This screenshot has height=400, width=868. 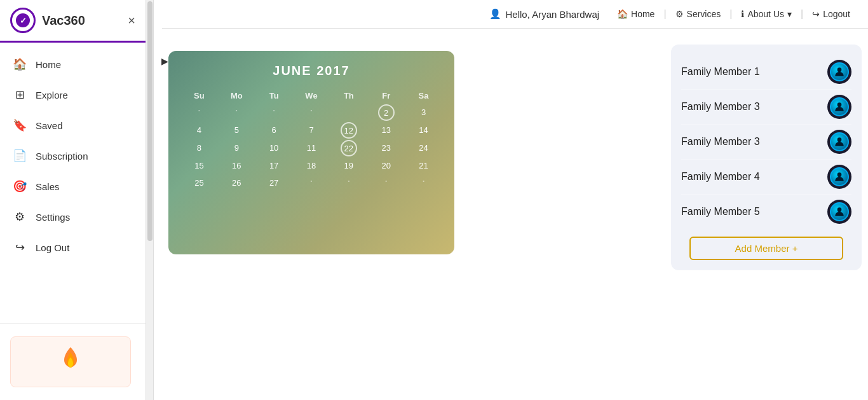 I want to click on family-member-item-3: Family Member 3, so click(x=766, y=142).